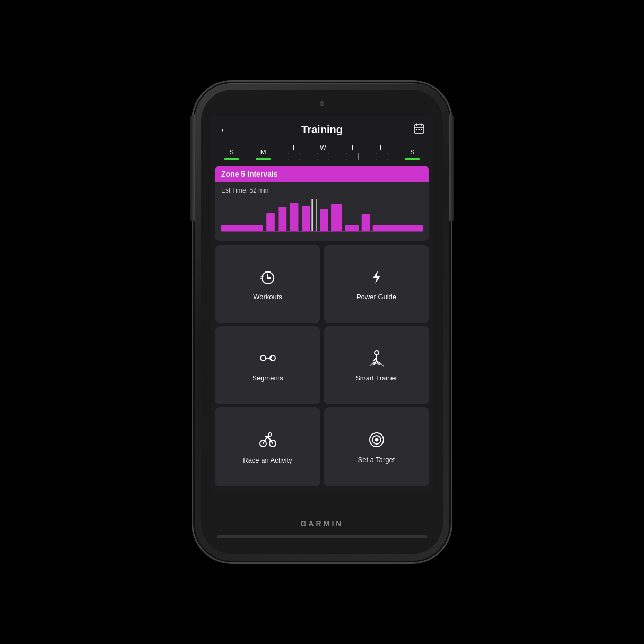  I want to click on header: ← Training, so click(322, 128).